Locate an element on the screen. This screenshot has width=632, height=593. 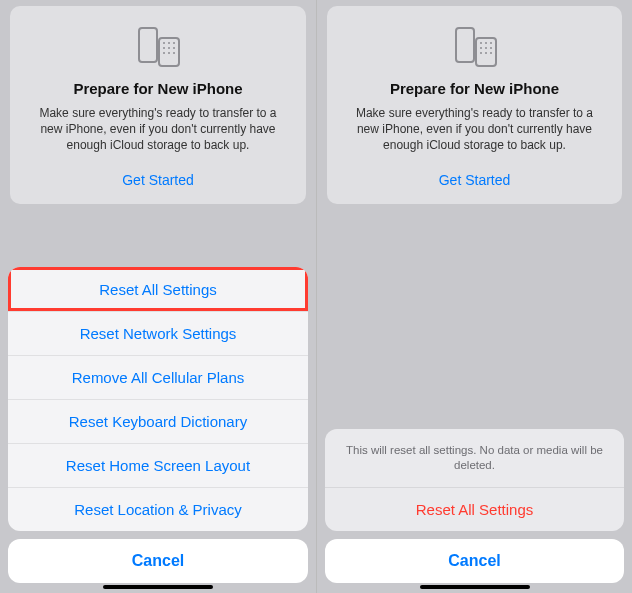
confirm-message: This will reset all settings. No data or… is located at coordinates (474, 458).